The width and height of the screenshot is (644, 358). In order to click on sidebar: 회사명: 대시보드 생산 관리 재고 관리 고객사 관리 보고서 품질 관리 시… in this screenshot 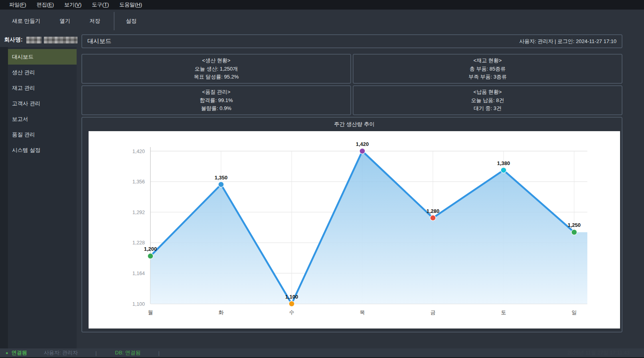, I will do `click(38, 191)`.